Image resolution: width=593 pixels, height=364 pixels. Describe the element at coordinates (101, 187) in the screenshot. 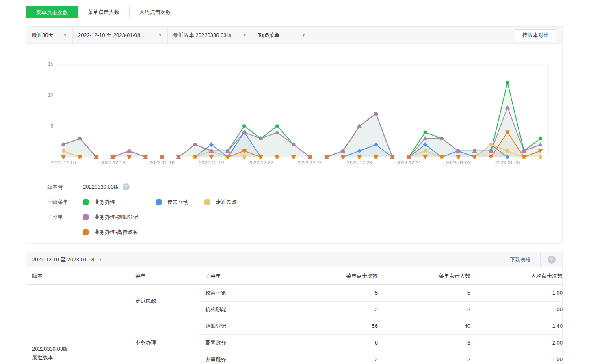

I see `version-number-value: 20220330.03版` at that location.